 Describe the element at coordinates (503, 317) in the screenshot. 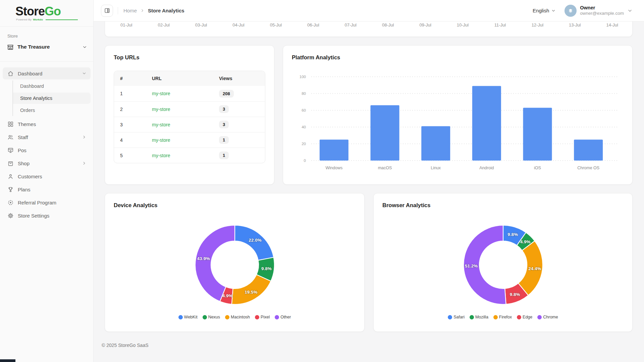

I see `browser-analytics-legend: SafariMozillaFirefoxEdgeChrome` at that location.